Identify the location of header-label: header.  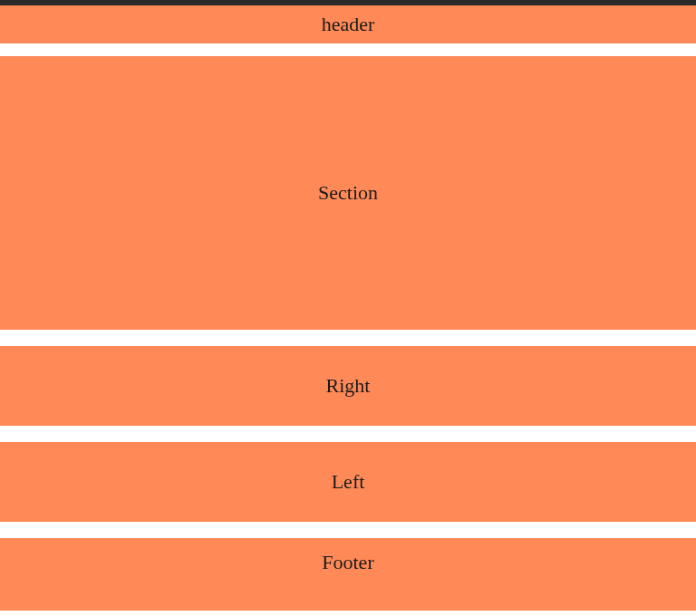
(348, 24).